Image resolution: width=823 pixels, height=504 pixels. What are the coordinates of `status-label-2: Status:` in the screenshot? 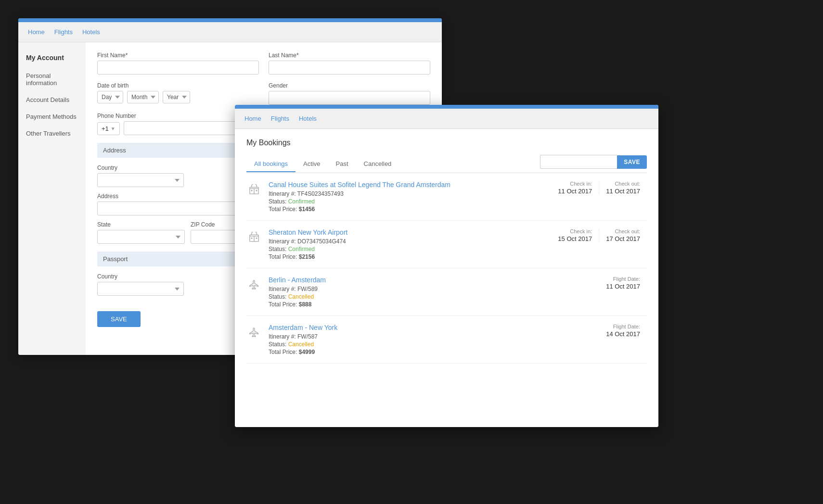 It's located at (278, 249).